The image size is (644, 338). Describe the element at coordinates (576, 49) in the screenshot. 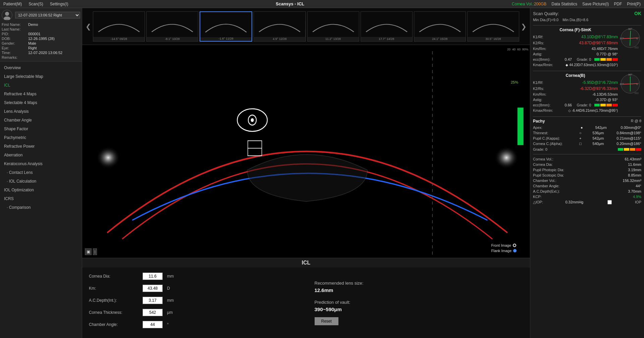

I see `cornea-f-km-row: Km/Rm: 43.48D/7.76mm` at that location.